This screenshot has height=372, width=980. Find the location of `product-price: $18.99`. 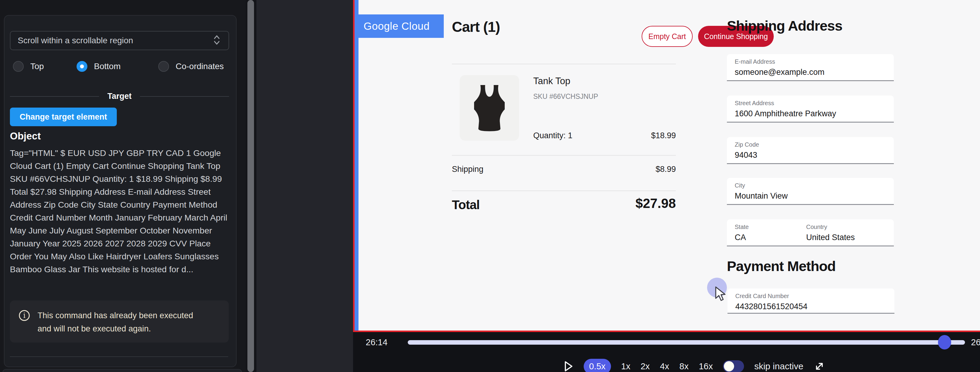

product-price: $18.99 is located at coordinates (564, 136).